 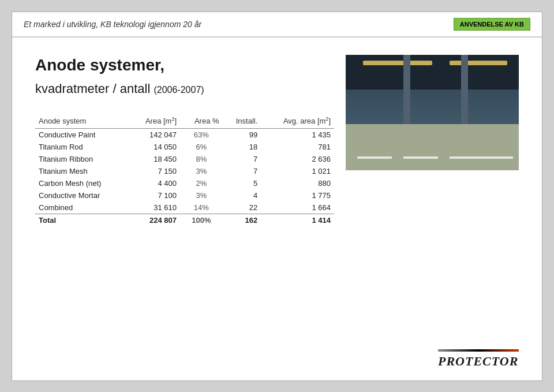 What do you see at coordinates (277, 25) in the screenshot?
I see `header-bar: Et marked i utvikling, KB teknologi igje…` at bounding box center [277, 25].